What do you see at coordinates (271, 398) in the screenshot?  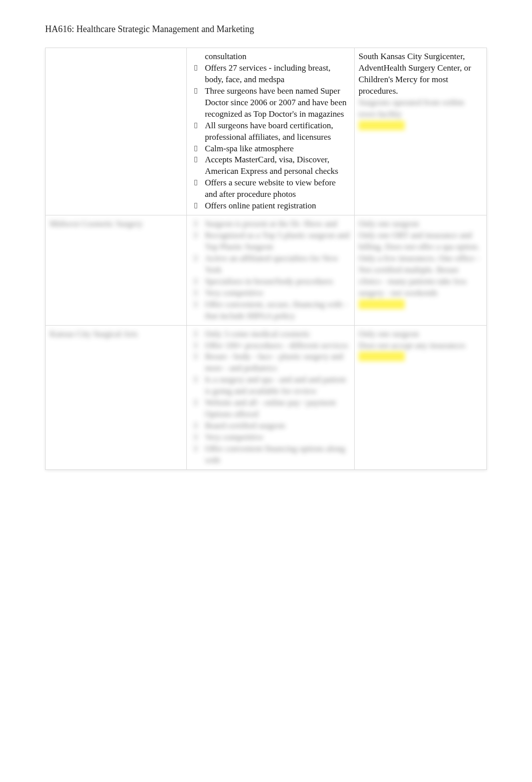 I see `blur-overlay: Only 3 come medical cosmetic Offer 100+ …` at bounding box center [271, 398].